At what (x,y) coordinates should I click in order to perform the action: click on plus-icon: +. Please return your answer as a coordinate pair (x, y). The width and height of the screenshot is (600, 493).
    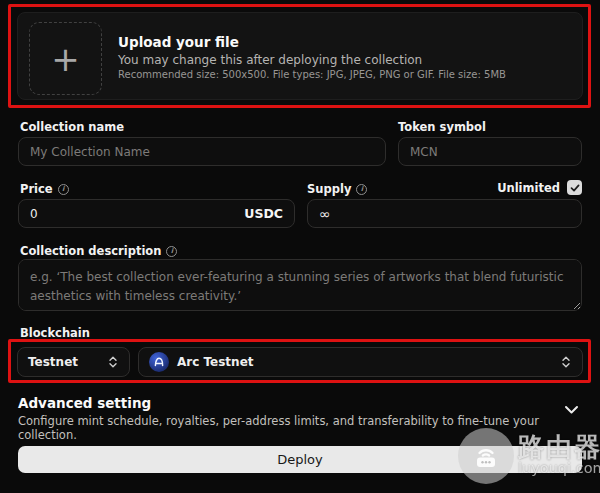
    Looking at the image, I should click on (66, 59).